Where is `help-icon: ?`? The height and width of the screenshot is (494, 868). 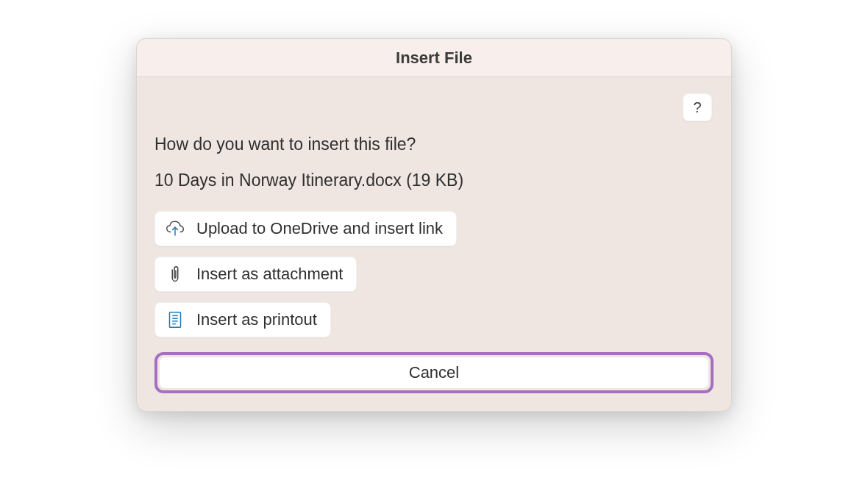 help-icon: ? is located at coordinates (697, 107).